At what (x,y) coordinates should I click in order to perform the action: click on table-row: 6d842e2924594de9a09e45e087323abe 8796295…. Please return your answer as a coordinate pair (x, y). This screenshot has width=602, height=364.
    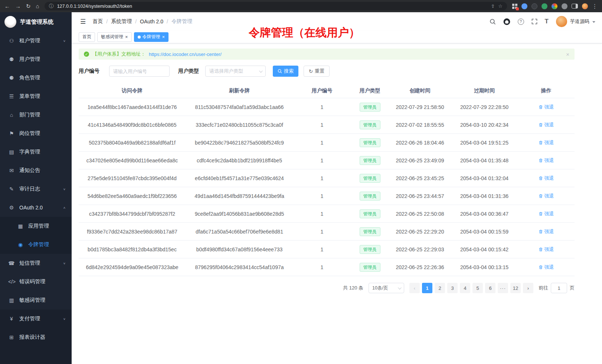
    Looking at the image, I should click on (327, 267).